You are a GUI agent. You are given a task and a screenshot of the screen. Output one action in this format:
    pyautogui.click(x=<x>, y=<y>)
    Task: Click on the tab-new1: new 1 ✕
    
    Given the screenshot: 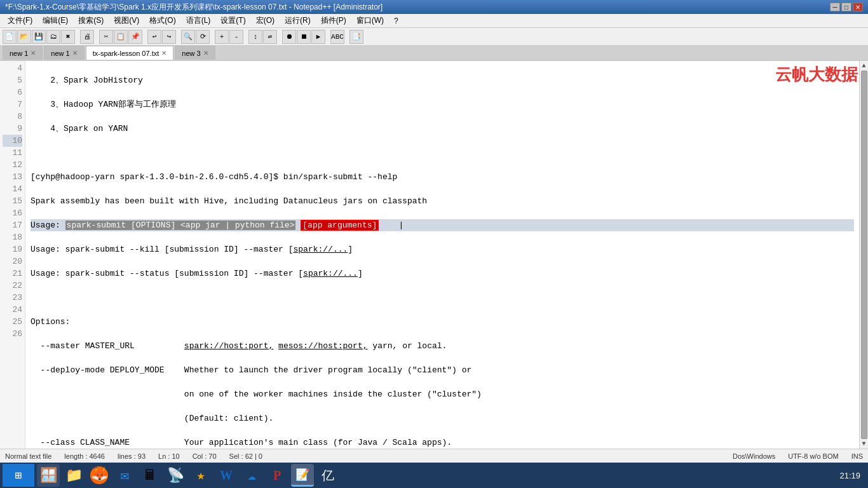 What is the action you would take?
    pyautogui.click(x=23, y=53)
    